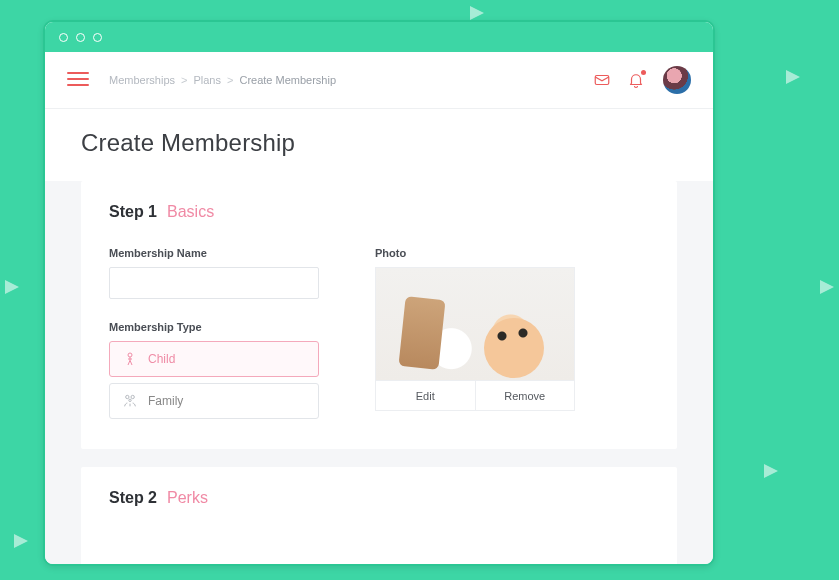 The height and width of the screenshot is (580, 839). What do you see at coordinates (379, 80) in the screenshot?
I see `top-bar: Memberships > Plans > Create Membership` at bounding box center [379, 80].